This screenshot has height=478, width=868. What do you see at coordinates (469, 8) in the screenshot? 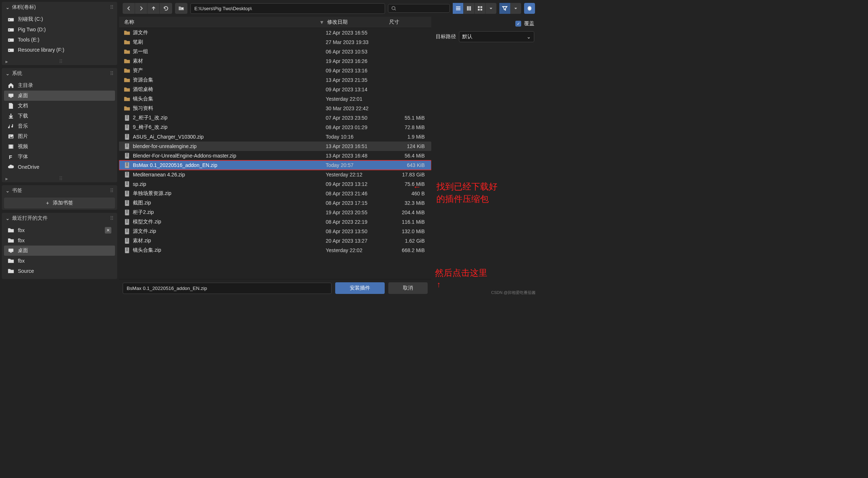
I see `view-columns-button` at bounding box center [469, 8].